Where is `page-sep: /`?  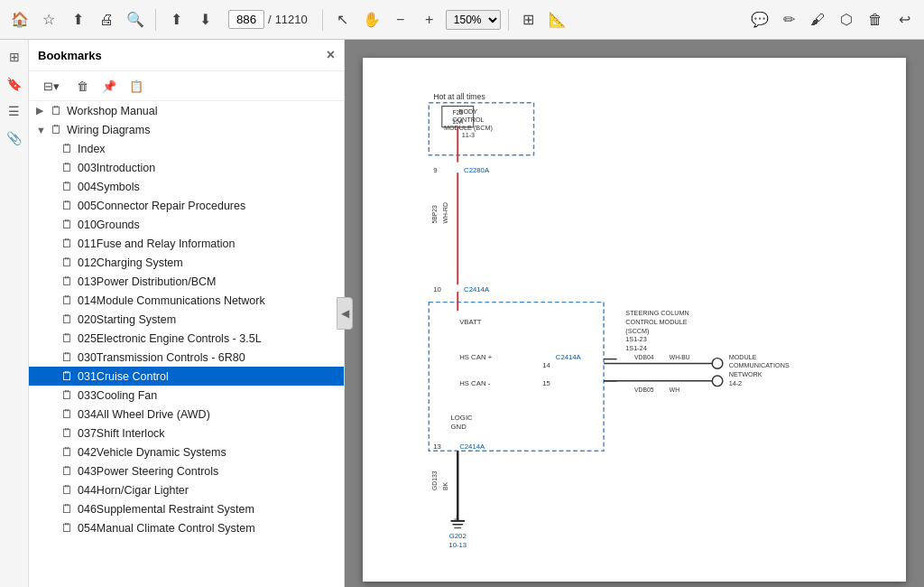
page-sep: / is located at coordinates (270, 20).